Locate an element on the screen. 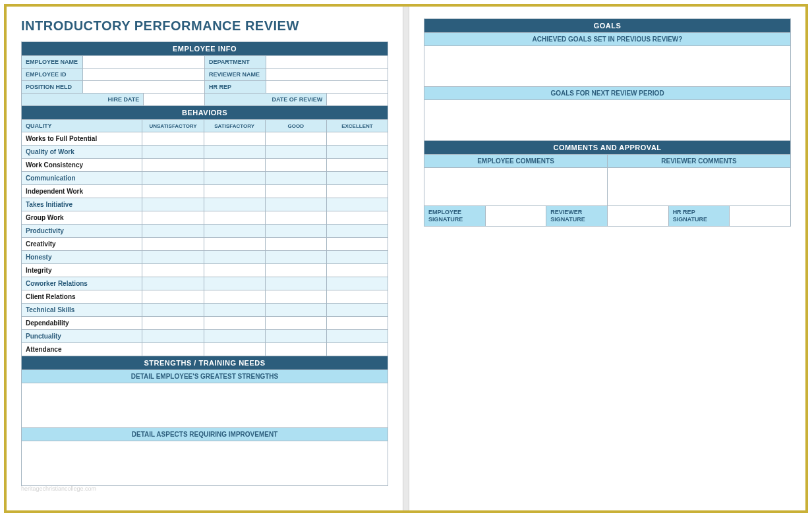  input-date-of-review is located at coordinates (357, 100).